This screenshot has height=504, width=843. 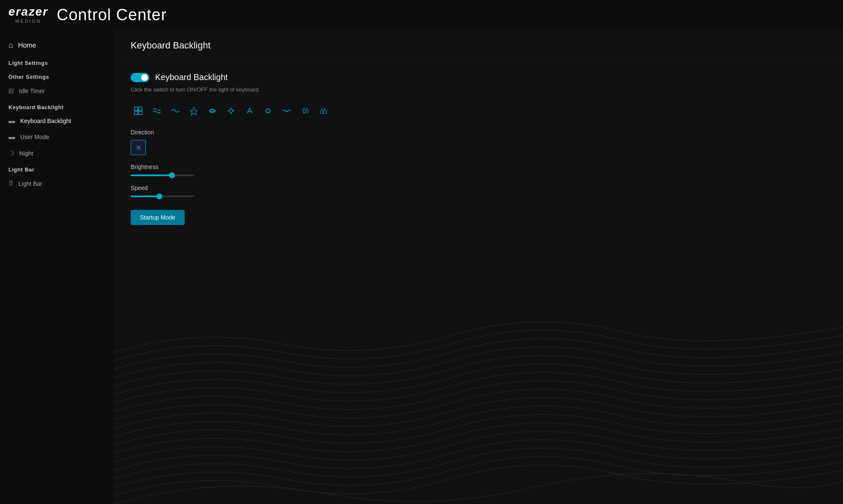 What do you see at coordinates (57, 184) in the screenshot?
I see `sidebar-item-light-bar: ⠿ Light Bar` at bounding box center [57, 184].